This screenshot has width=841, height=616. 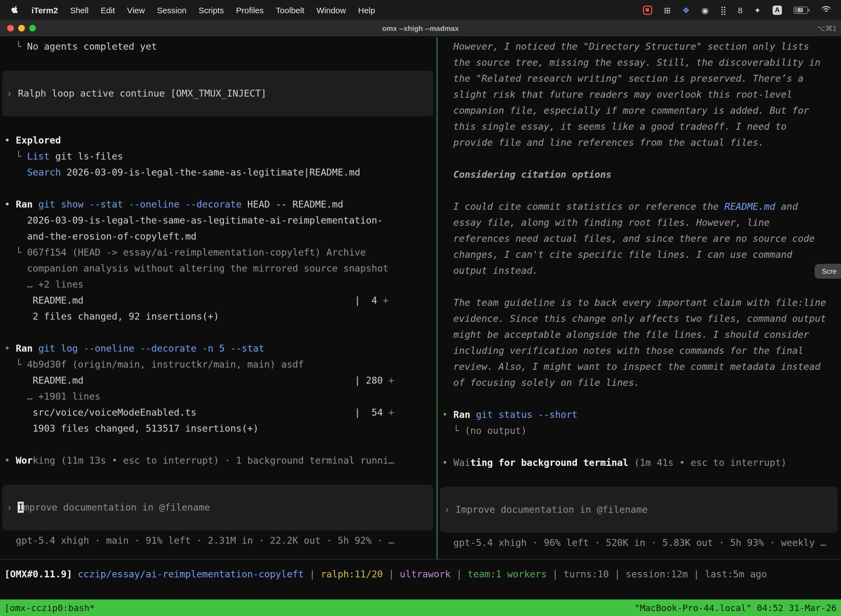 What do you see at coordinates (420, 574) in the screenshot?
I see `omx-status-text: [OMX#0.11.9] cczip/essay/ai-reimplementa…` at bounding box center [420, 574].